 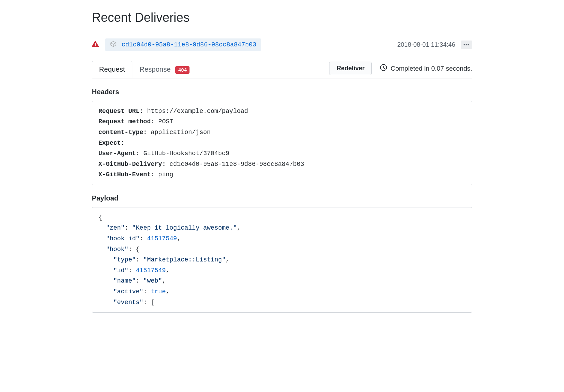 I want to click on more-actions-button: •••, so click(x=466, y=45).